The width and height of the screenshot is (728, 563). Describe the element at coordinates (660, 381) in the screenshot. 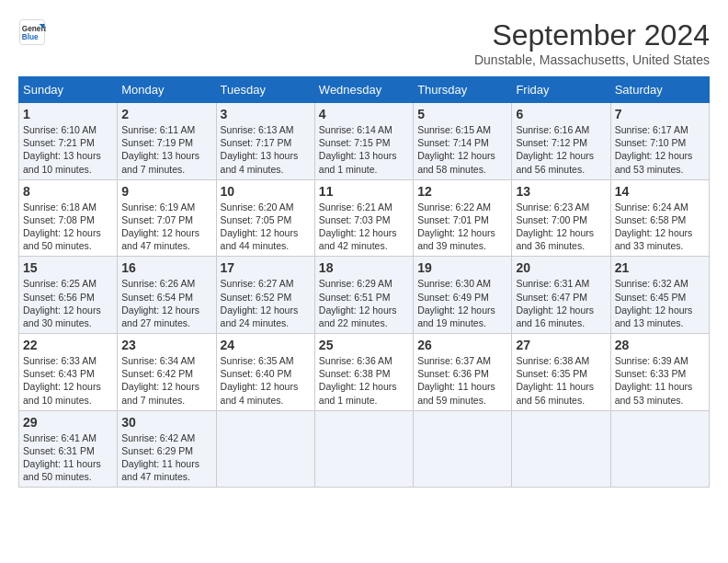

I see `day-info: Sunrise: 6:39 AMSunset: 6:33 PMDaylight:…` at that location.